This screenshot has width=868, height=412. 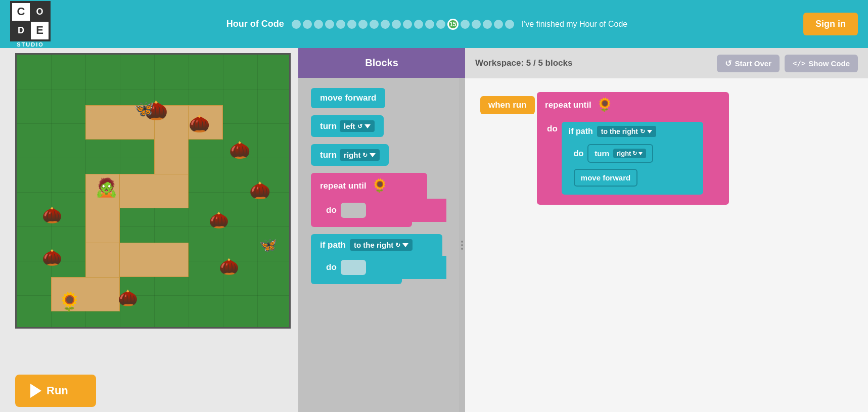 What do you see at coordinates (128, 298) in the screenshot?
I see `pea-9: 🌰` at bounding box center [128, 298].